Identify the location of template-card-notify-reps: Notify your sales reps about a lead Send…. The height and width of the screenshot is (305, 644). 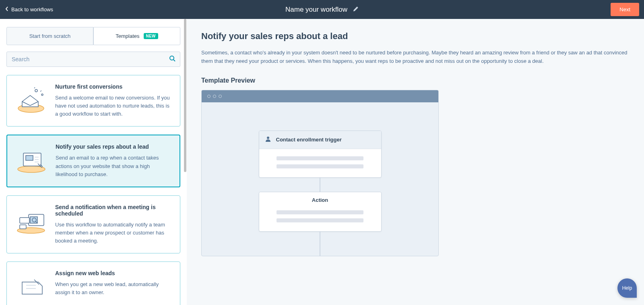
(93, 161).